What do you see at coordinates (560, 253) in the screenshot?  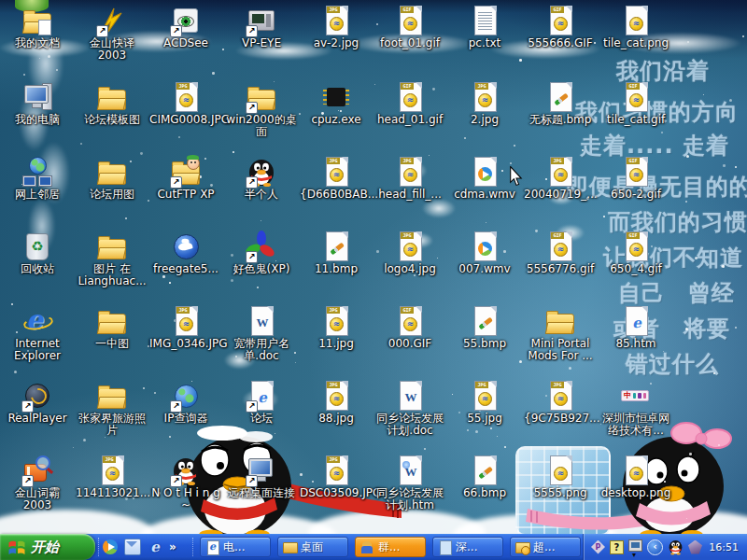 I see `desktop-icon: GIF≈5556776.gif` at bounding box center [560, 253].